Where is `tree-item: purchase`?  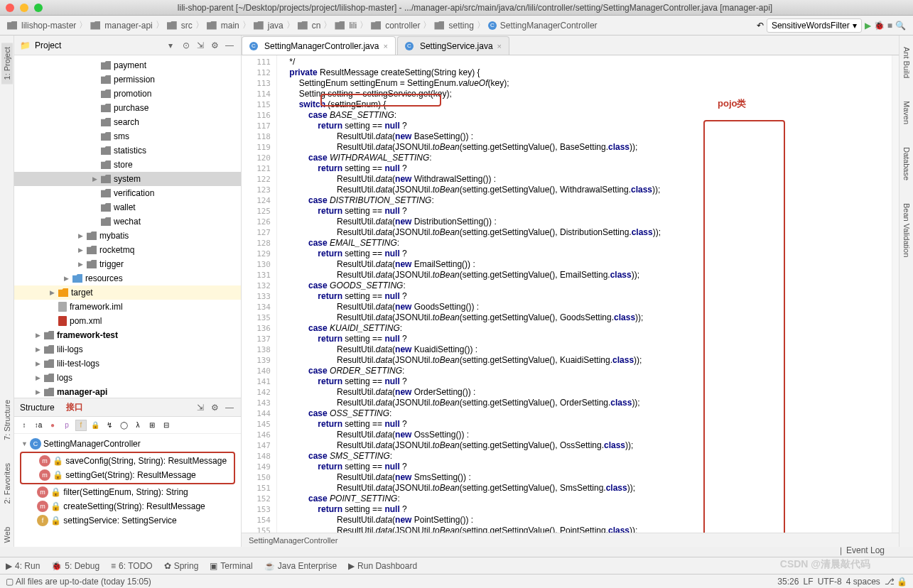 tree-item: purchase is located at coordinates (128, 108).